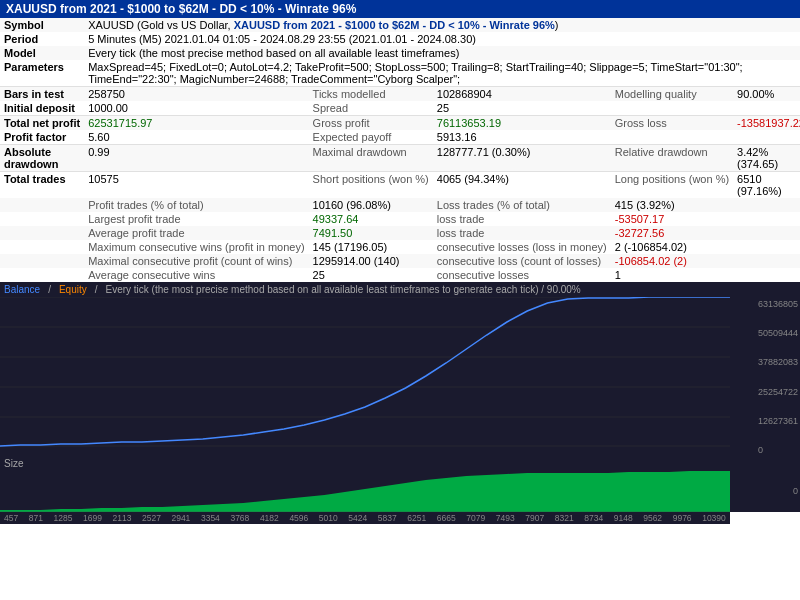 The height and width of the screenshot is (600, 800). Describe the element at coordinates (400, 233) in the screenshot. I see `average-row: Average profit trade 7491.50 loss trade …` at that location.